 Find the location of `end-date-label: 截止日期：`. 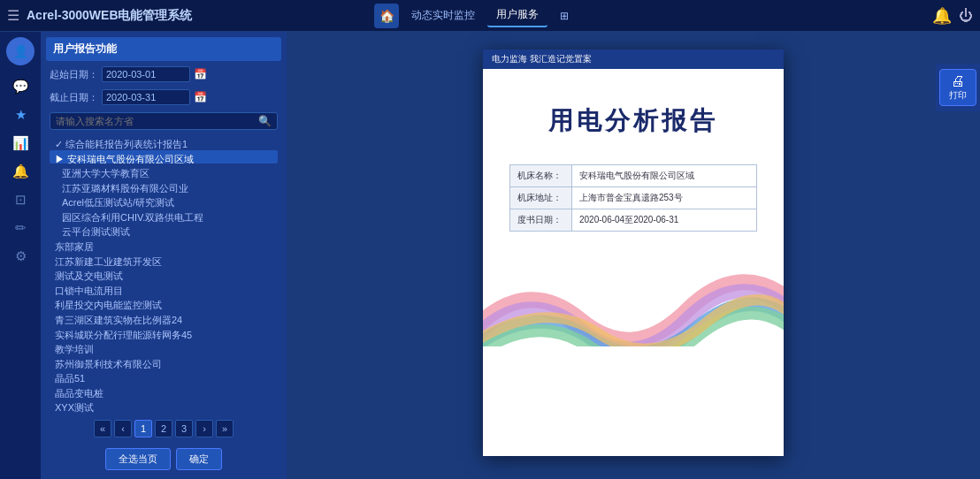

end-date-label: 截止日期： is located at coordinates (74, 97).